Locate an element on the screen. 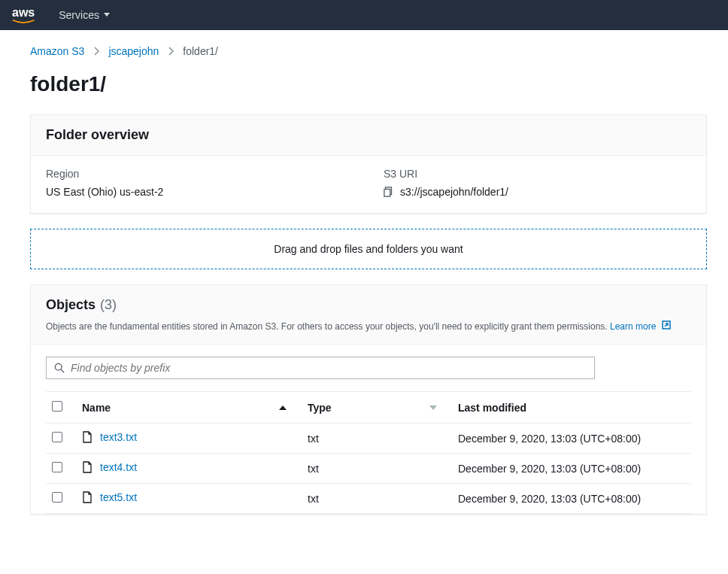  s3uri-label: S3 URI is located at coordinates (537, 174).